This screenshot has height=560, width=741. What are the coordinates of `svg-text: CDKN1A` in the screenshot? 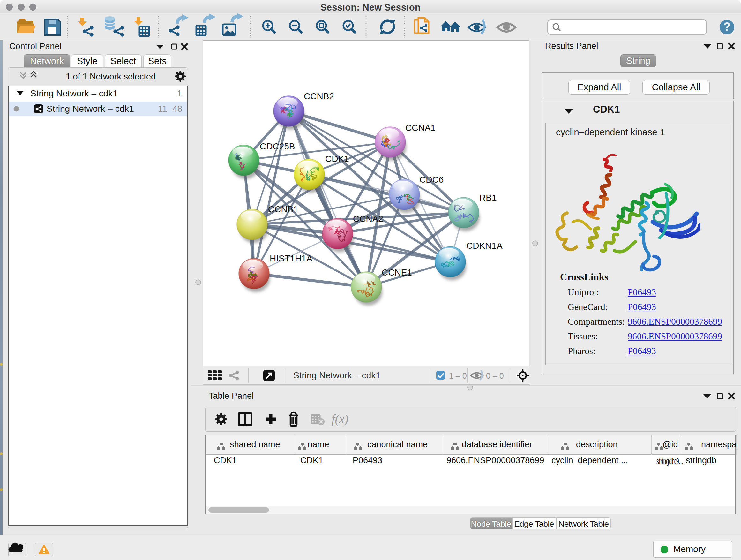 It's located at (484, 246).